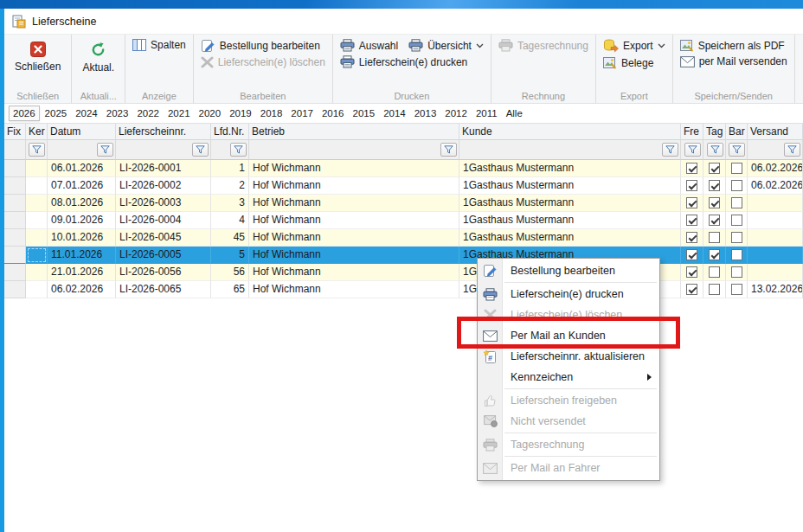 This screenshot has width=803, height=532. Describe the element at coordinates (38, 57) in the screenshot. I see `close-button: Schließen` at that location.